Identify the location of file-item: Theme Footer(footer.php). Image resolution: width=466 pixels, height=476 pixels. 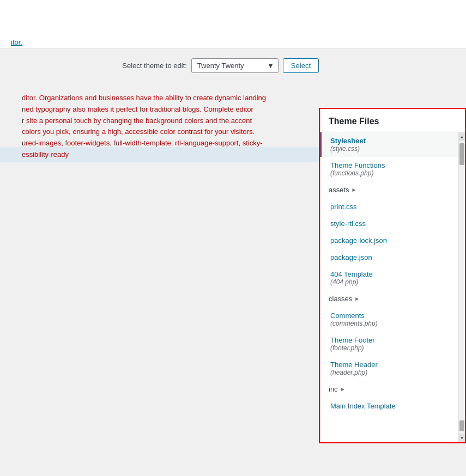
(389, 344).